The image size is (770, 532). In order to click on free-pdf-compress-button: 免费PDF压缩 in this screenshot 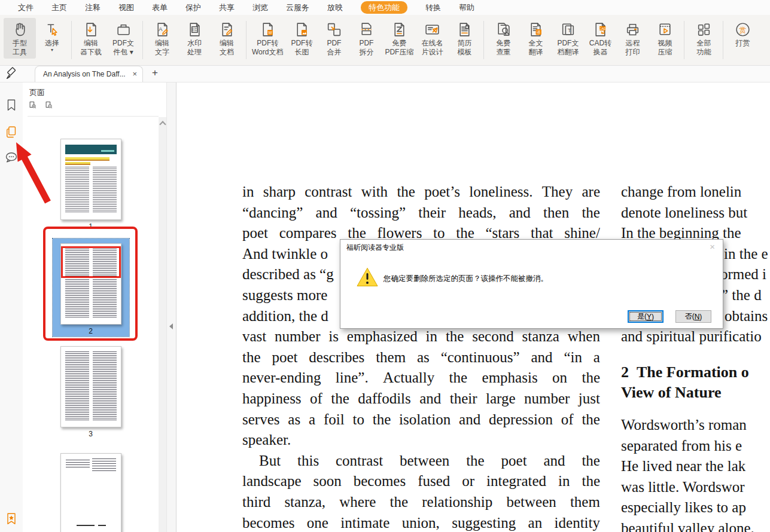, I will do `click(399, 38)`.